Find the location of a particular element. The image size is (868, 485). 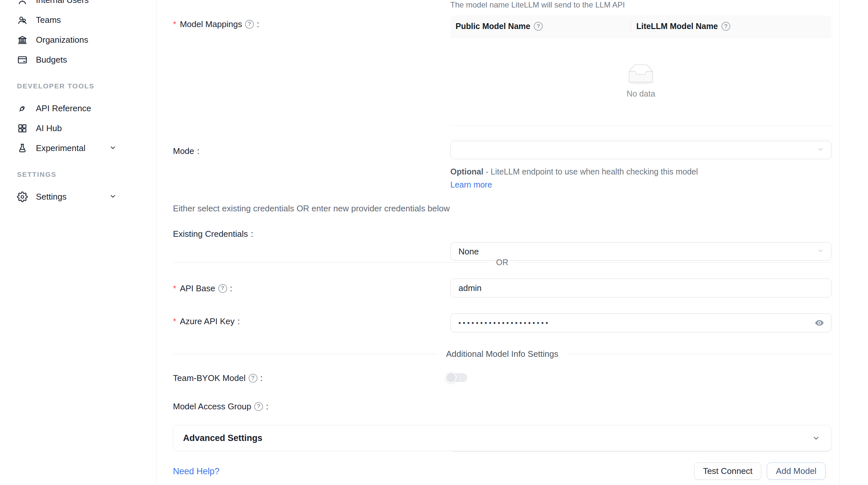

column-litellm-model-name: LiteLLM Model Name is located at coordinates (681, 26).